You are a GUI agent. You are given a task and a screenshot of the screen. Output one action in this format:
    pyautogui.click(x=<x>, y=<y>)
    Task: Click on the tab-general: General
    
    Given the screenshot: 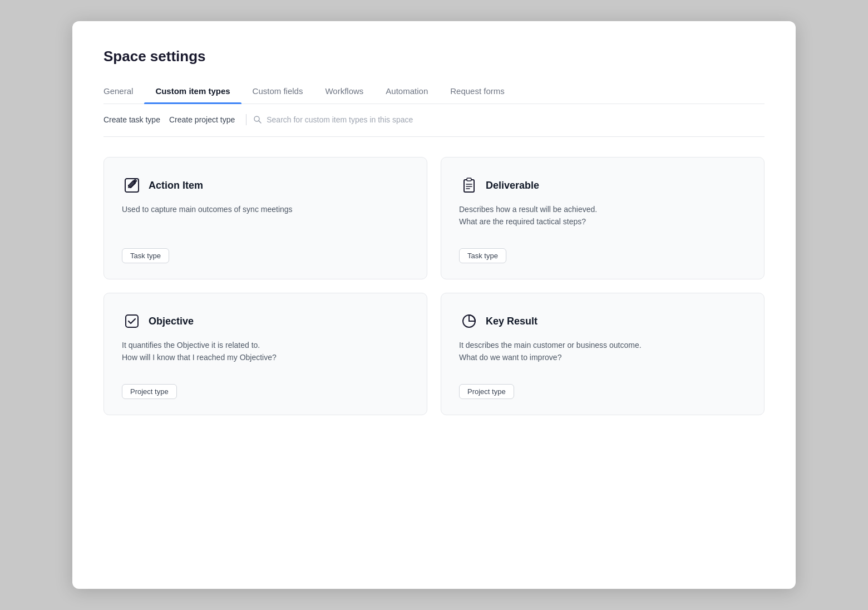 What is the action you would take?
    pyautogui.click(x=124, y=92)
    